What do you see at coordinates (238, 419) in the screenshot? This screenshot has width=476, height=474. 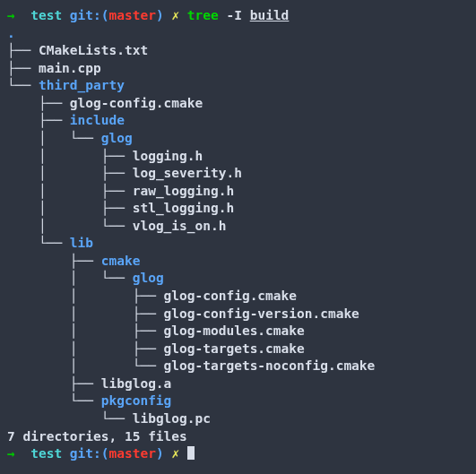 I see `tree-line: └── libglog.pc` at bounding box center [238, 419].